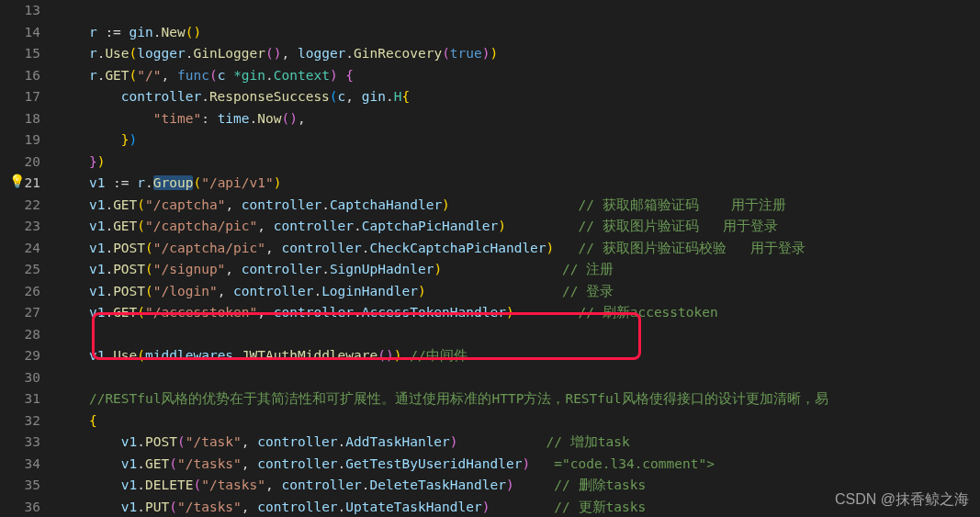  I want to click on lightbulb-icon: 💡, so click(17, 181).